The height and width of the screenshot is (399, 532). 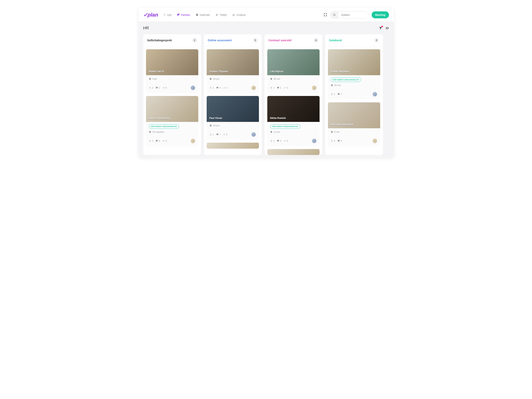 I want to click on kanban-card: Esther Heijmans PER DIRECT BESCHIKBAAR 2…, so click(x=354, y=75).